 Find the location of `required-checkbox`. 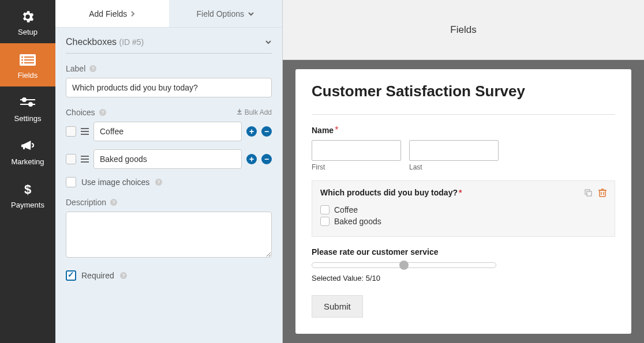

required-checkbox is located at coordinates (71, 276).